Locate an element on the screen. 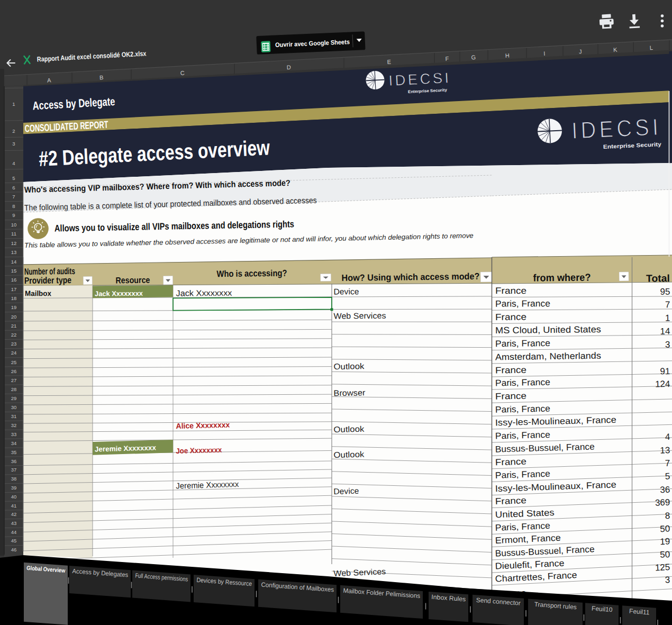  svg-text: 6 is located at coordinates (14, 187).